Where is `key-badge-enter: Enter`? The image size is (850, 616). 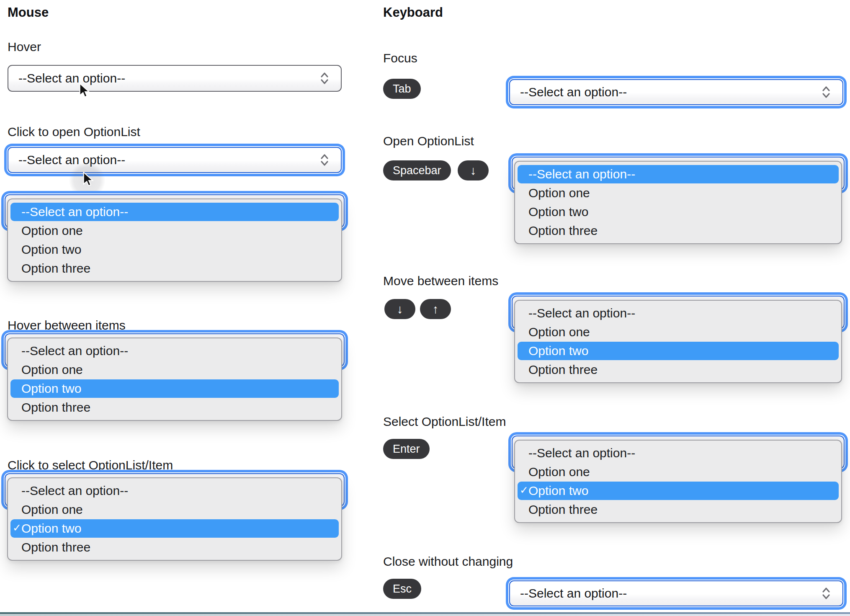
key-badge-enter: Enter is located at coordinates (406, 449).